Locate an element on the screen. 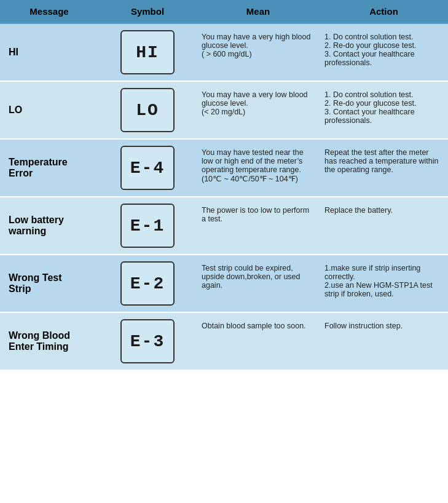 The width and height of the screenshot is (448, 503). cell-message: Wrong Blood Enter Timing is located at coordinates (49, 341).